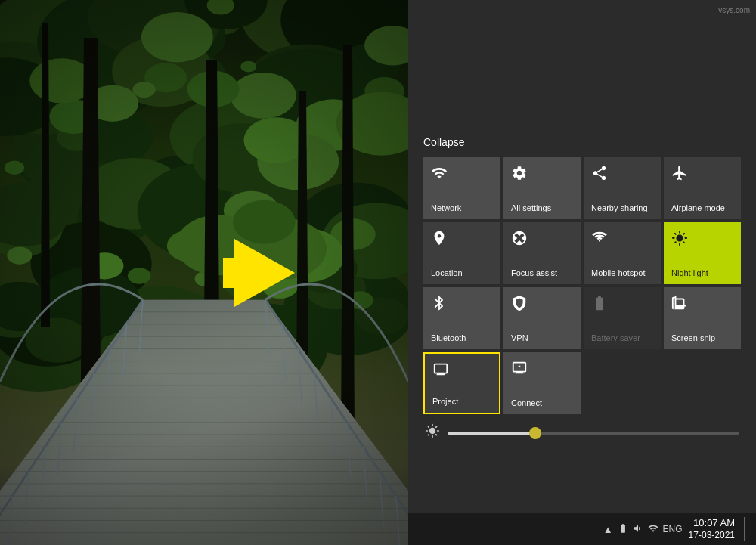 The width and height of the screenshot is (756, 545). What do you see at coordinates (638, 529) in the screenshot?
I see `speaker-icon` at bounding box center [638, 529].